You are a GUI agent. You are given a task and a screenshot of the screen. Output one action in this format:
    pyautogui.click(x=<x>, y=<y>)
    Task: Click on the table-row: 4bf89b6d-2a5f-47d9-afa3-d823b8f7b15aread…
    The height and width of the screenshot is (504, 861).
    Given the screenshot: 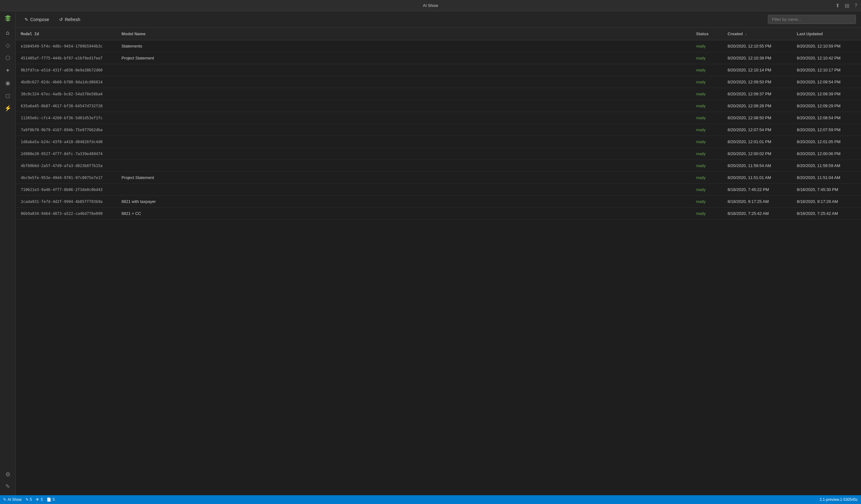 What is the action you would take?
    pyautogui.click(x=438, y=166)
    